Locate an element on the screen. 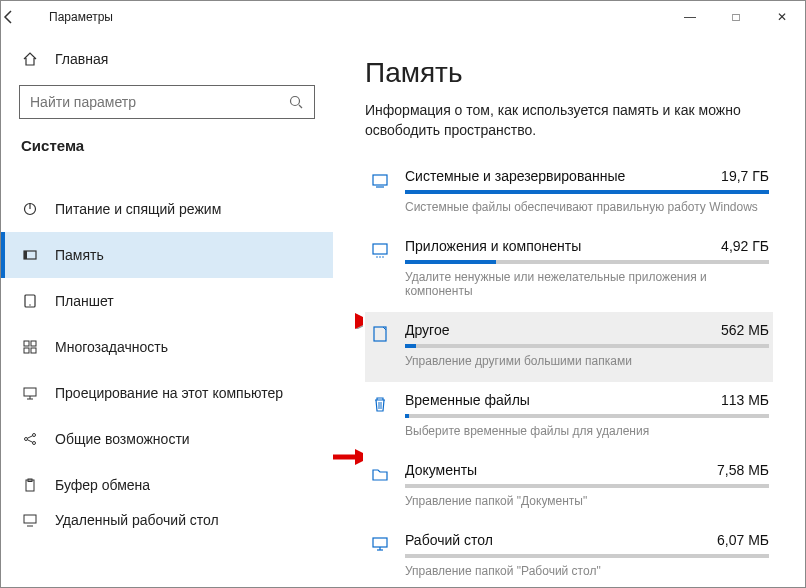 The height and width of the screenshot is (588, 806). item-desc: Системные файлы обеспечивают правильную … is located at coordinates (587, 207).